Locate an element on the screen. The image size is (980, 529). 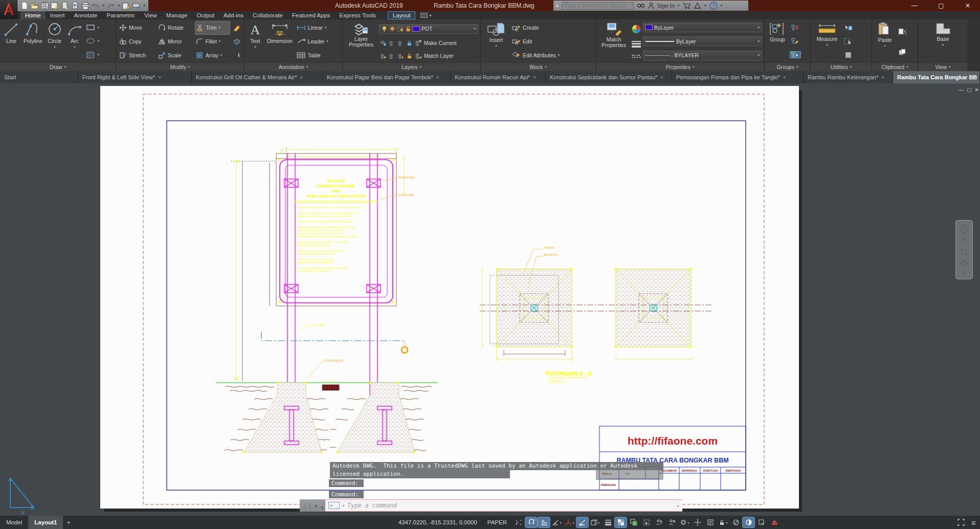
file-tab: Front Right & Left Side View* is located at coordinates (135, 77).